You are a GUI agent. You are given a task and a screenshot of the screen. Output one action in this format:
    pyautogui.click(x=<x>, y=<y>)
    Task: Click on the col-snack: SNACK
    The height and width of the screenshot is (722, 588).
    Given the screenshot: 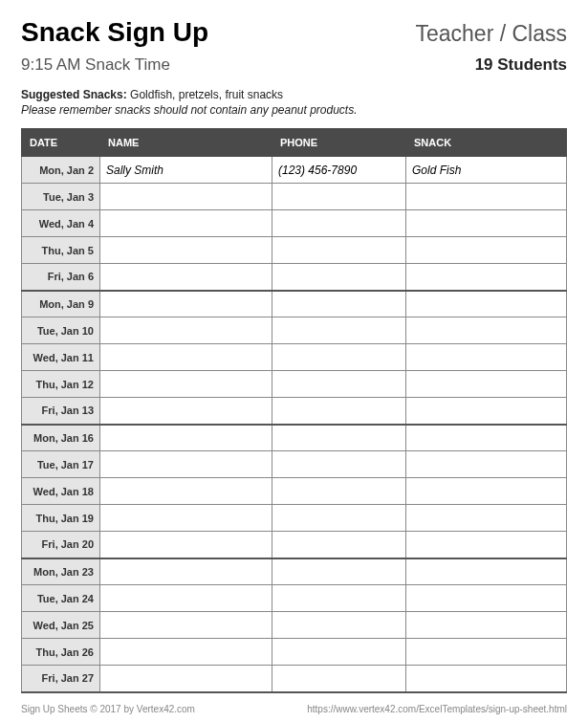 What is the action you would take?
    pyautogui.click(x=487, y=143)
    